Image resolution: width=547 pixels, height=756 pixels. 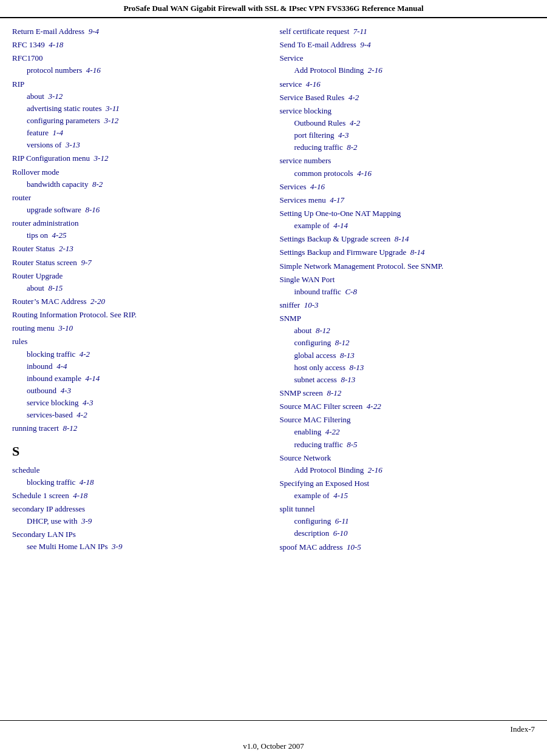 What do you see at coordinates (408, 220) in the screenshot?
I see `index-group: Setting Up One-to-One NAT Mappingexample…` at bounding box center [408, 220].